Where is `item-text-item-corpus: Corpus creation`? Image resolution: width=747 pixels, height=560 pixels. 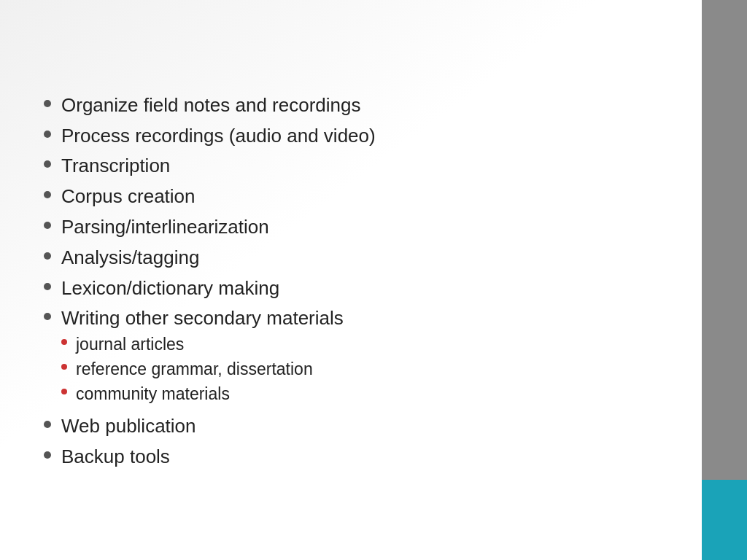
item-text-item-corpus: Corpus creation is located at coordinates (368, 197).